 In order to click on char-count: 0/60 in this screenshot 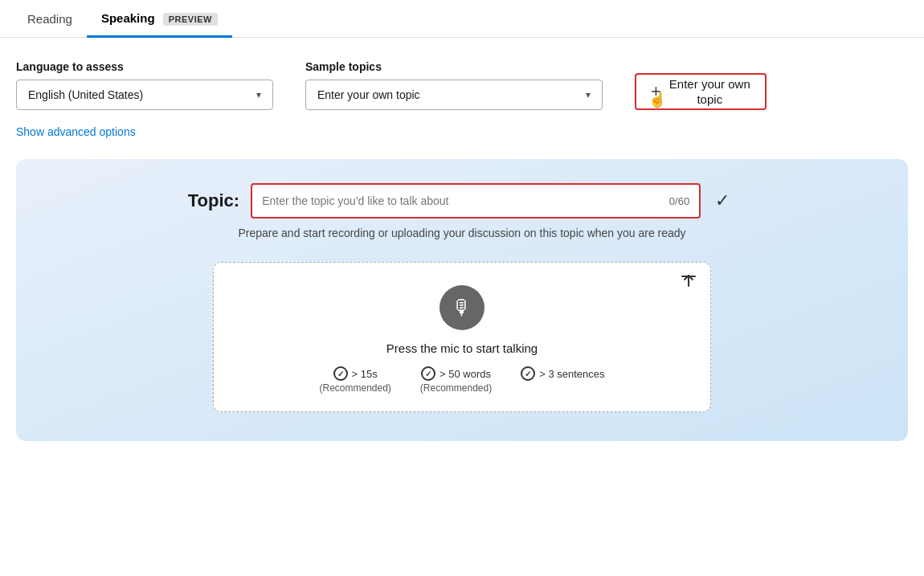, I will do `click(680, 201)`.